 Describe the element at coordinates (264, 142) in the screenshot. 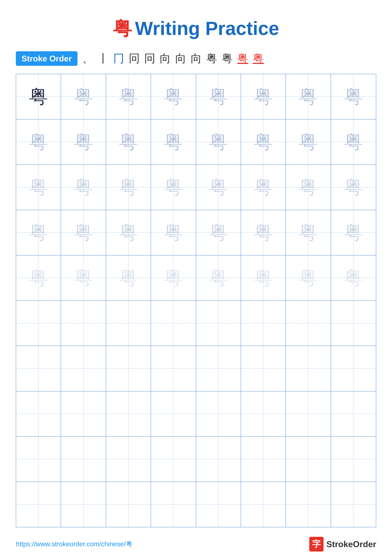

I see `grid-cell-2-6: 粤` at that location.